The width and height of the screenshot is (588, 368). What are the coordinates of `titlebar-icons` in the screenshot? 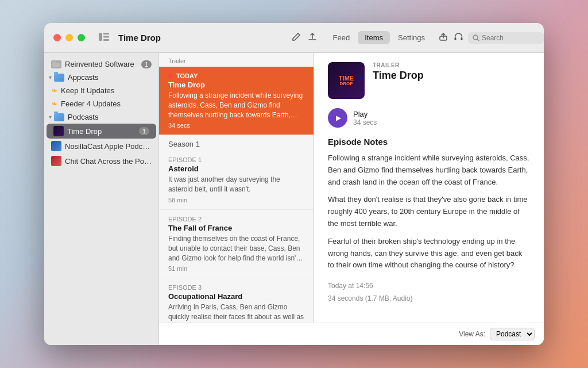 It's located at (451, 38).